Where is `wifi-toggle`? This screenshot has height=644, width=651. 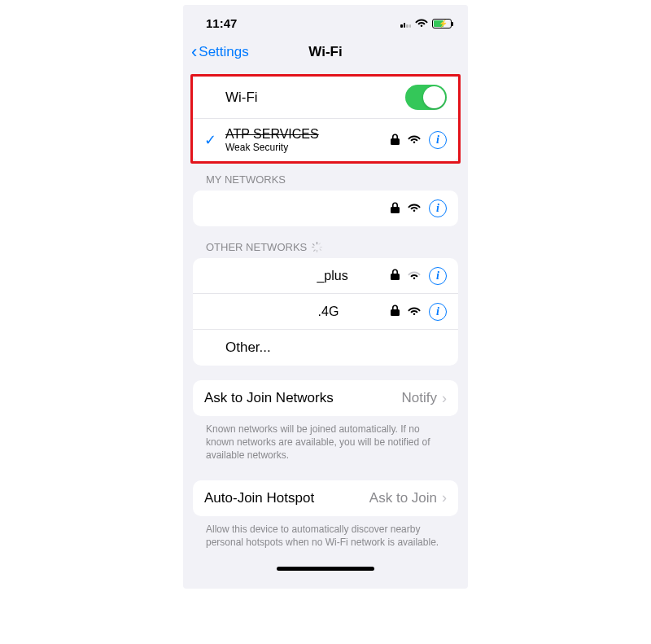 wifi-toggle is located at coordinates (426, 98).